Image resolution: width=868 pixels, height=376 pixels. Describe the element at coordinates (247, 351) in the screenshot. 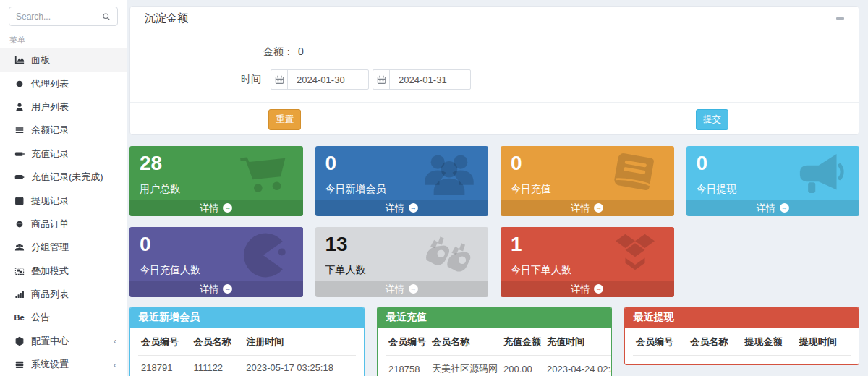

I see `table-panel-body: 会员编号会员名称注册时间2187911111222023-05-17 03:25…` at that location.